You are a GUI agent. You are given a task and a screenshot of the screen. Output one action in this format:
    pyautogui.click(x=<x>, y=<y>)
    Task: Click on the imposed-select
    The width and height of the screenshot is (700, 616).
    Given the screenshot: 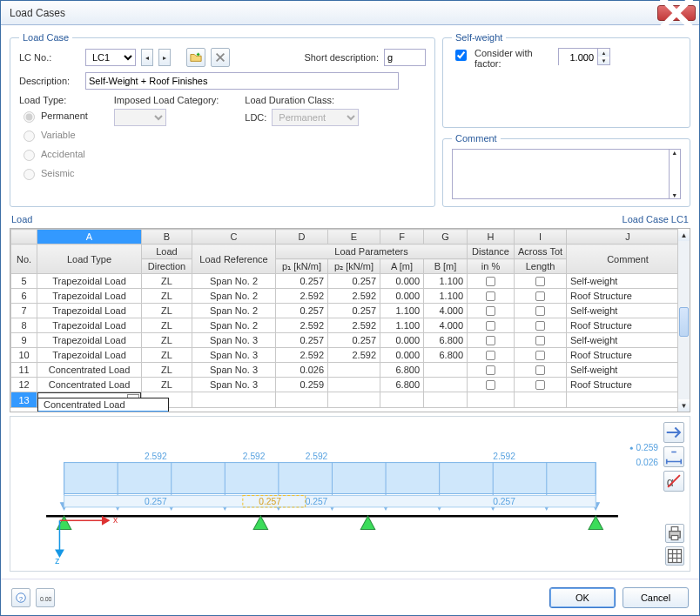 What is the action you would take?
    pyautogui.click(x=140, y=117)
    